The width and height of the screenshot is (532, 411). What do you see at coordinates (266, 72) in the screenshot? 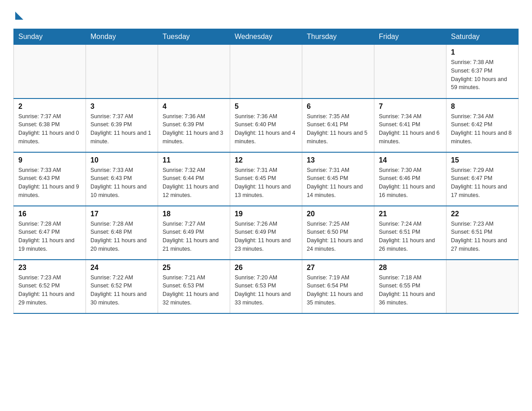
I see `calendar-week-row: 1Sunrise: 7:38 AMSunset: 6:37 PMDaylight…` at bounding box center [266, 72].